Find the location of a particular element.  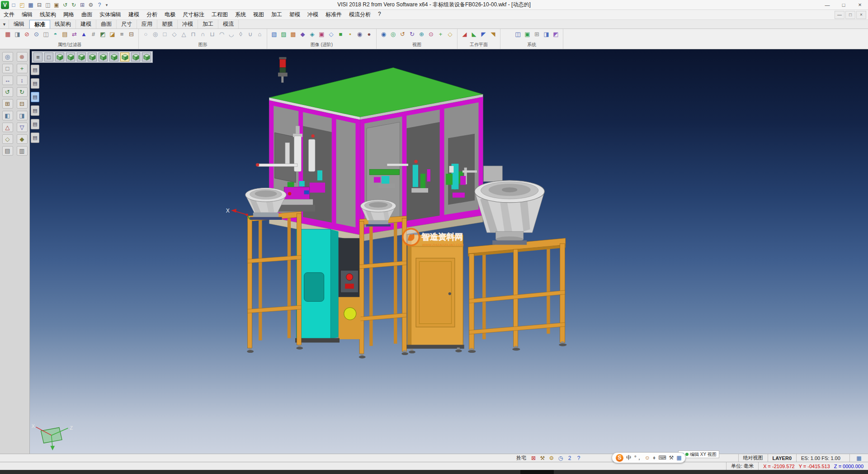

open-folder-icon: ◰ is located at coordinates (22, 5).